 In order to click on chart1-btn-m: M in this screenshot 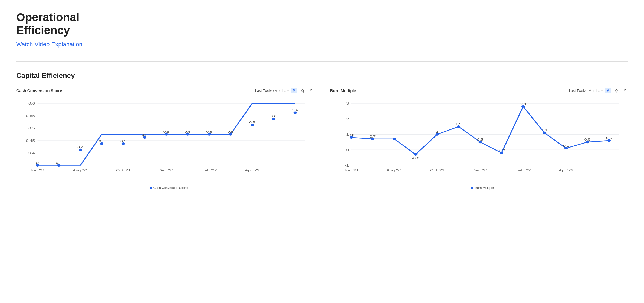, I will do `click(294, 91)`.